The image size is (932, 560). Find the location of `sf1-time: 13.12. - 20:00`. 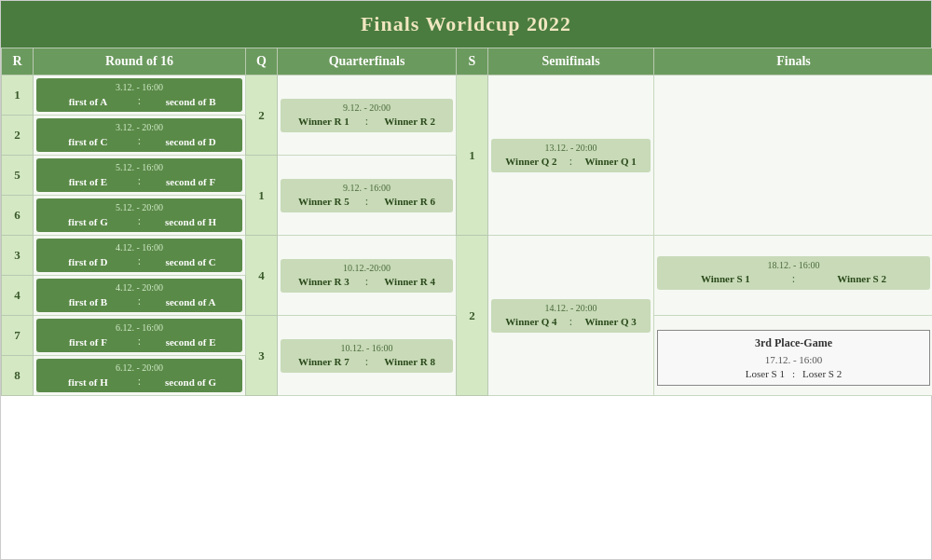

sf1-time: 13.12. - 20:00 is located at coordinates (570, 147).